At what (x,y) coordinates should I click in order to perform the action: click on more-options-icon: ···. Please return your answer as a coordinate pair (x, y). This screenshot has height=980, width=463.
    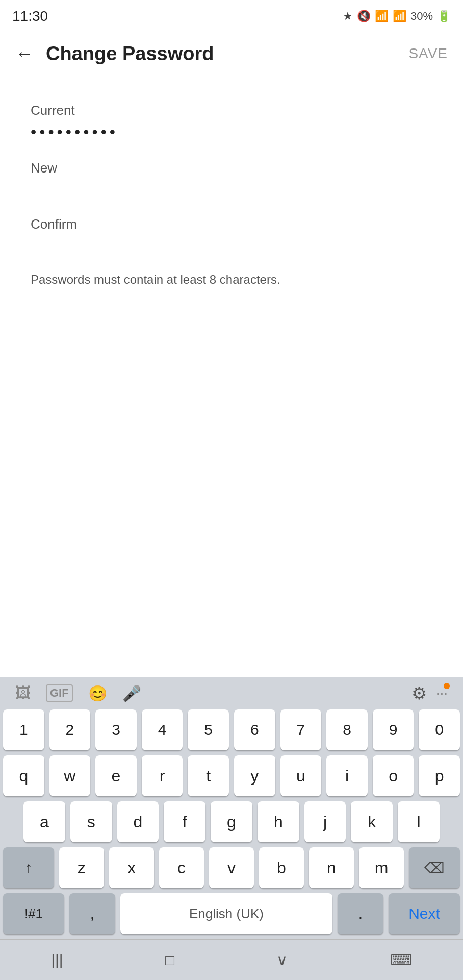
    Looking at the image, I should click on (442, 693).